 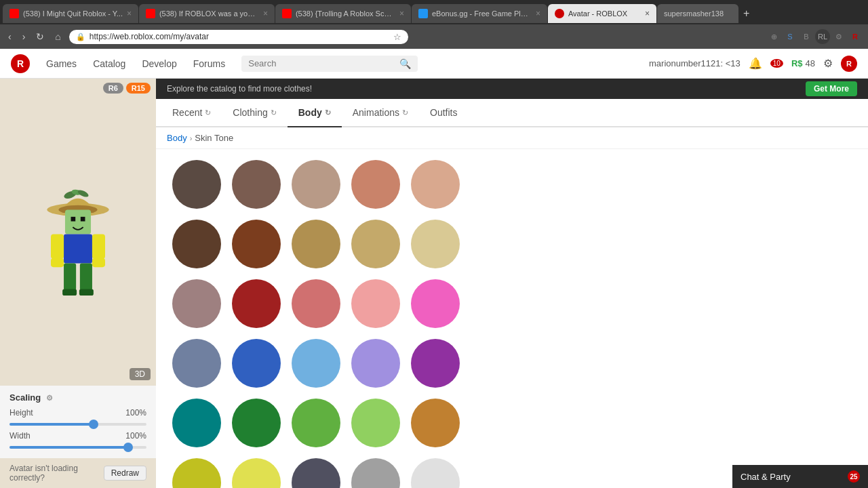 What do you see at coordinates (443, 113) in the screenshot?
I see `tab-outfits: Outfits` at bounding box center [443, 113].